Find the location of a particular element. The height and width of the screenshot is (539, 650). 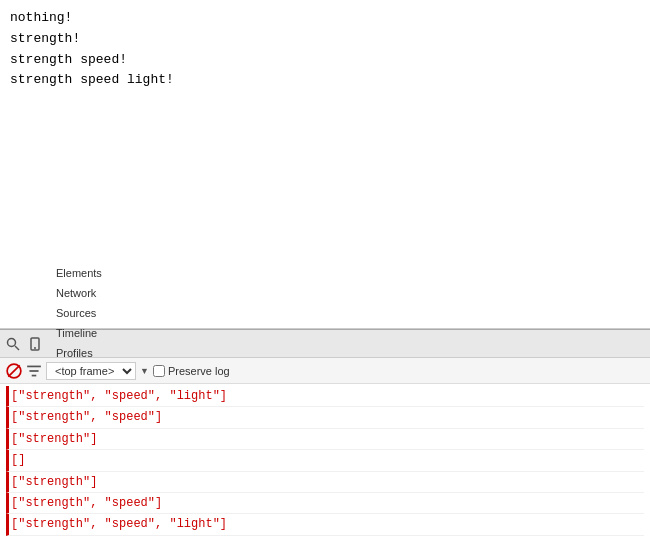

console-line: [] is located at coordinates (325, 460).